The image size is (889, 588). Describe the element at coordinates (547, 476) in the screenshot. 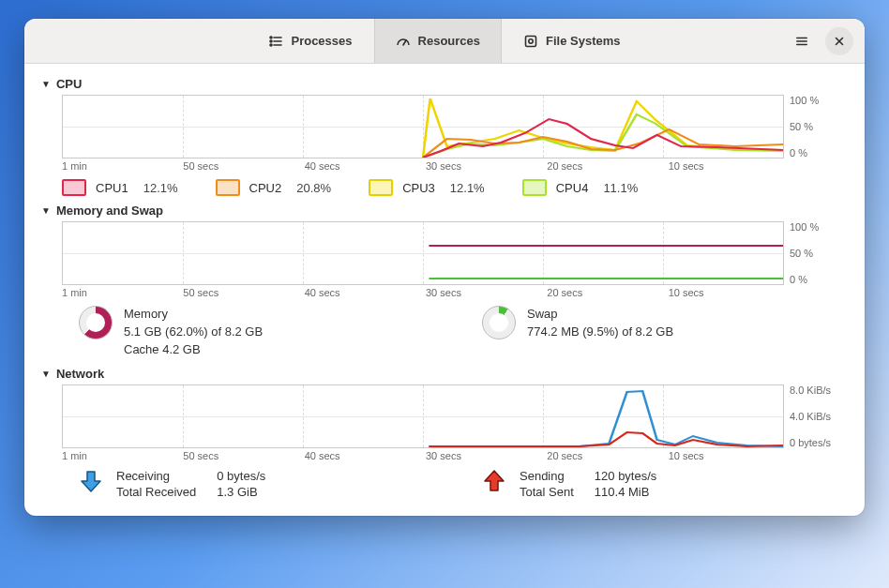

I see `send-rate-label: Sending` at that location.